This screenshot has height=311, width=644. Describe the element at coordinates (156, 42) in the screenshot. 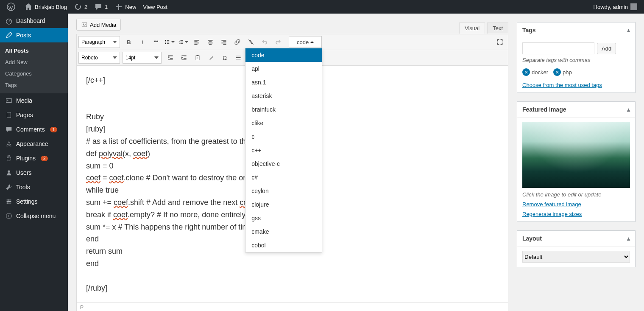

I see `blockquote-button` at that location.